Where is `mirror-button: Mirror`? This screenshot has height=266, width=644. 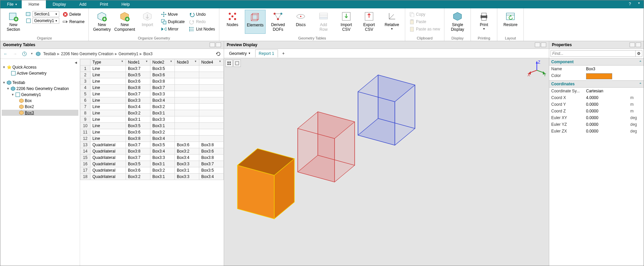 mirror-button: Mirror is located at coordinates (173, 29).